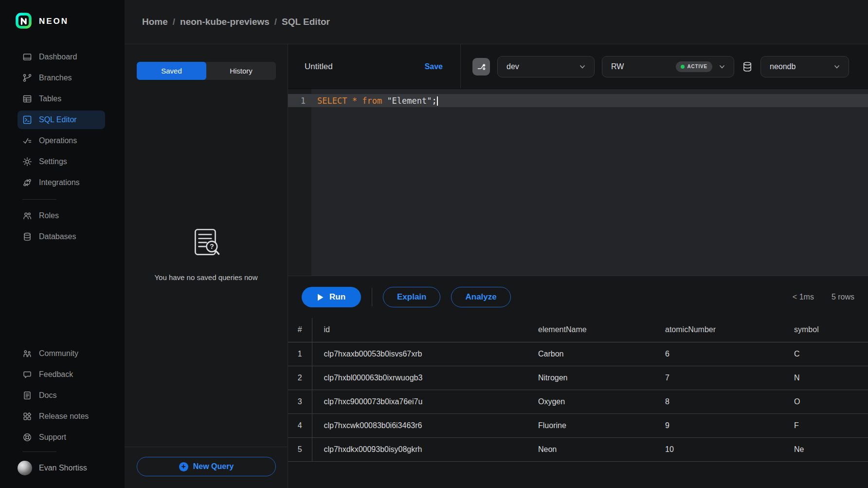  I want to click on sidebar-item-roles: Roles, so click(61, 216).